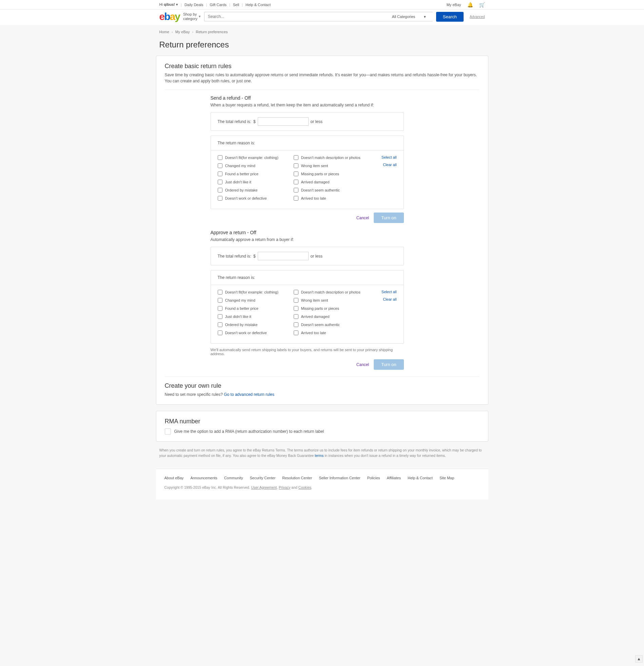  What do you see at coordinates (447, 478) in the screenshot?
I see `footer-link: Site Map` at bounding box center [447, 478].